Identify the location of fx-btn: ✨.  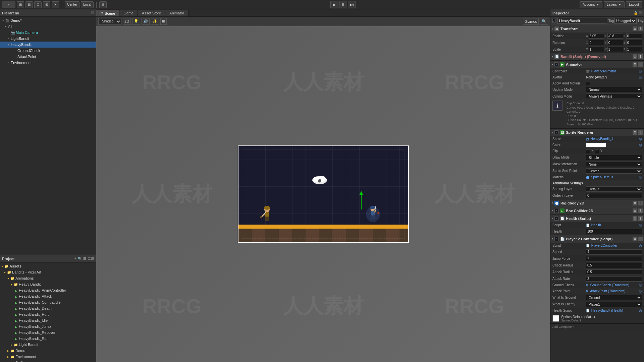
(155, 21).